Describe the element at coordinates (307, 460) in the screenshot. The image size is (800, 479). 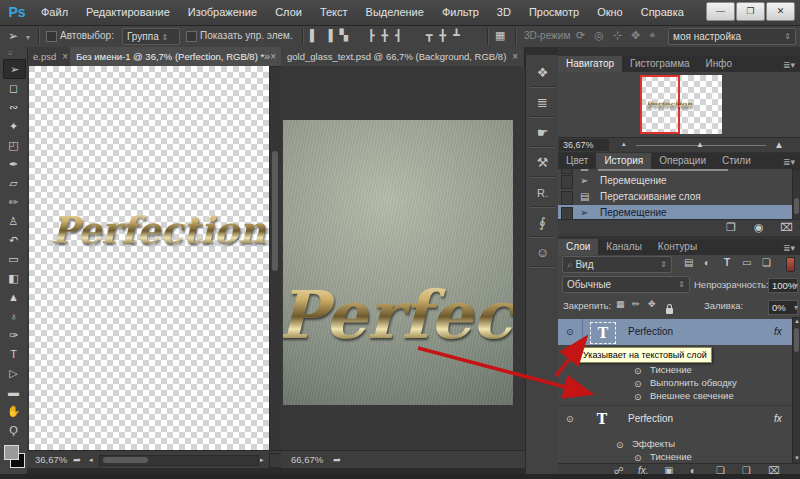
I see `zoom-level-doc2: 66,67%` at that location.